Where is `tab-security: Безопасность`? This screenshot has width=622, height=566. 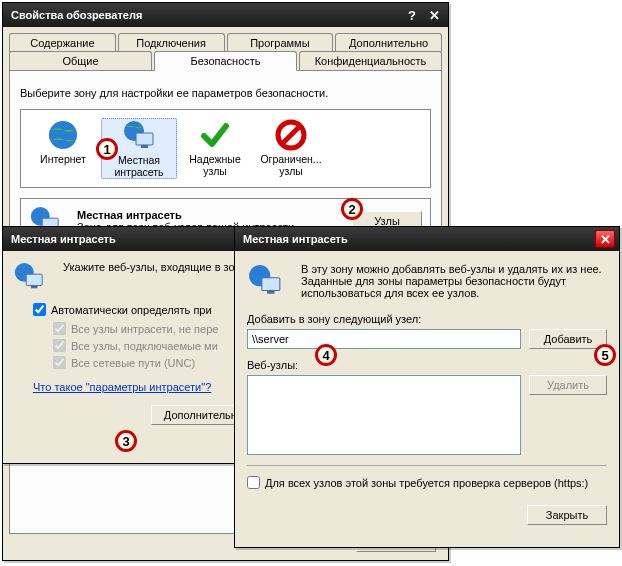 tab-security: Безопасность is located at coordinates (226, 61).